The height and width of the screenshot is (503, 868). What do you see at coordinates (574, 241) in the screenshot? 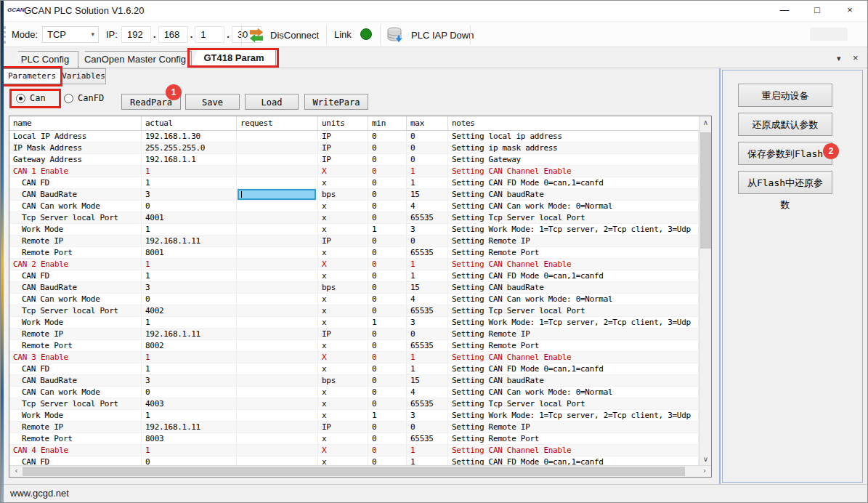
I see `cell-notes: Setting Remote IP` at bounding box center [574, 241].